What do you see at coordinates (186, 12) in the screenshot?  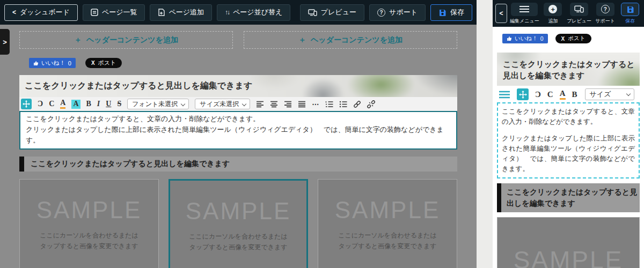 I see `page-add-label: ページ追加` at bounding box center [186, 12].